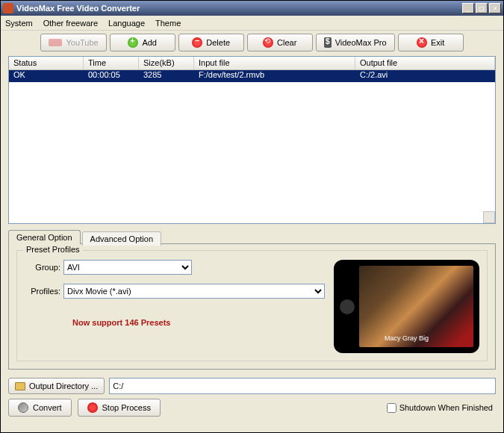  Describe the element at coordinates (111, 63) in the screenshot. I see `col-time: Time` at that location.